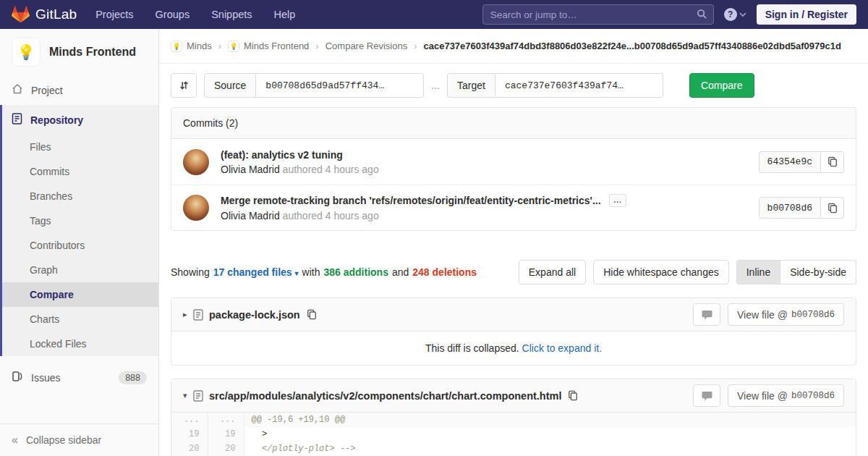  I want to click on question-icon: ?, so click(731, 14).